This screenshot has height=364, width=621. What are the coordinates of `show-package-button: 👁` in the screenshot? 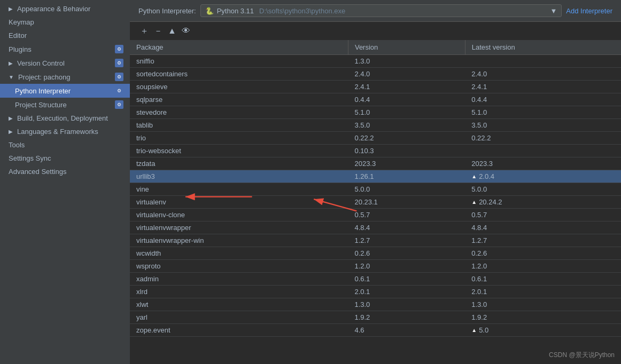 It's located at (186, 31).